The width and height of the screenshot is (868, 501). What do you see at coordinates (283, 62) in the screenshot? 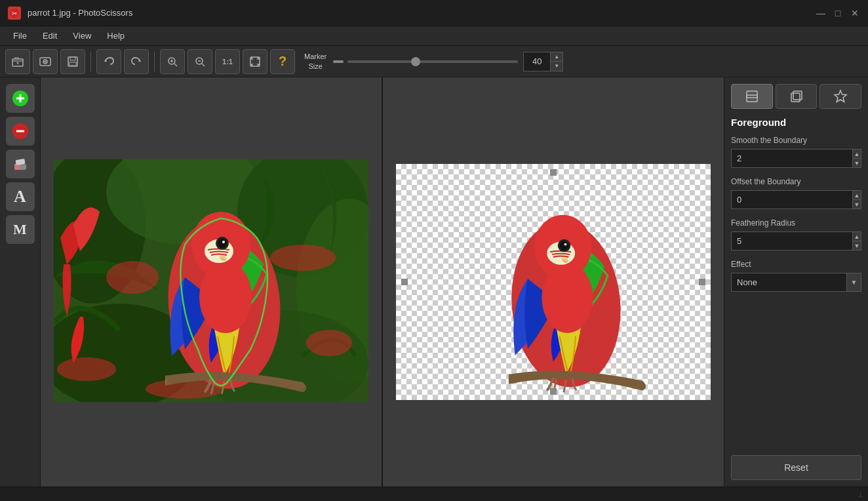
I see `help-button: ?` at bounding box center [283, 62].